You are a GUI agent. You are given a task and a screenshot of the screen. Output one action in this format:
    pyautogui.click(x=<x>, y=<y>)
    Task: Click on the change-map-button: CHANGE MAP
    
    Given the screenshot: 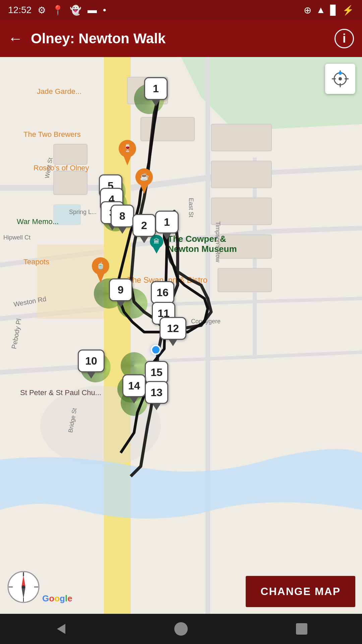 What is the action you would take?
    pyautogui.click(x=300, y=592)
    